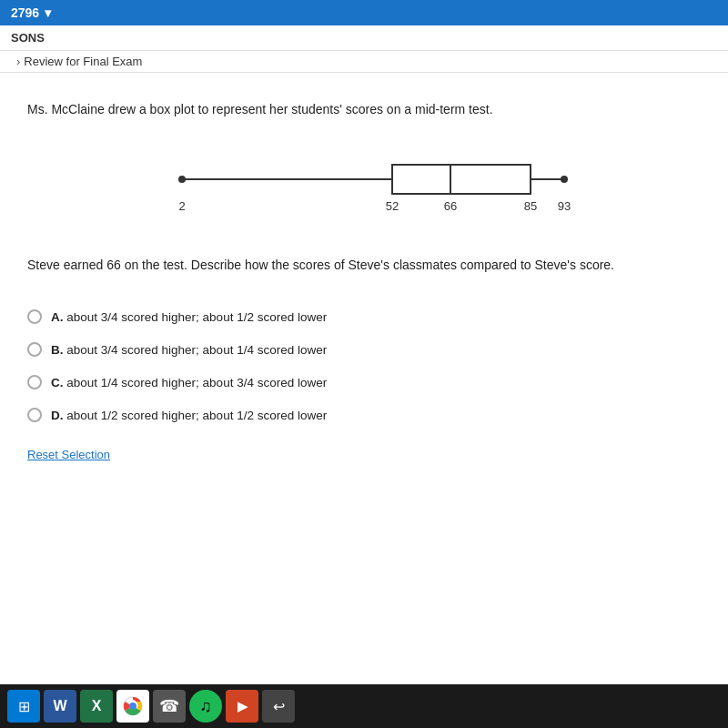  Describe the element at coordinates (35, 415) in the screenshot. I see `radio-d` at that location.